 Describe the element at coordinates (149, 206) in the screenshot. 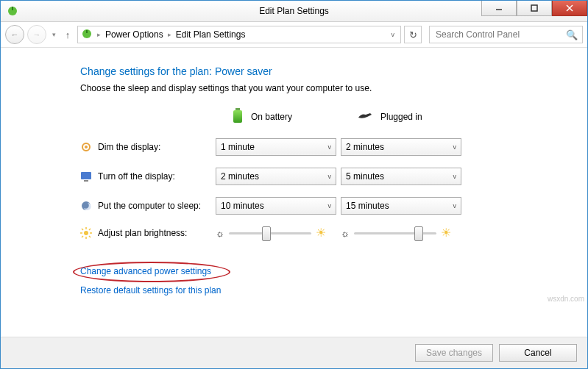

I see `sleep-label: Put the computer to sleep:` at that location.